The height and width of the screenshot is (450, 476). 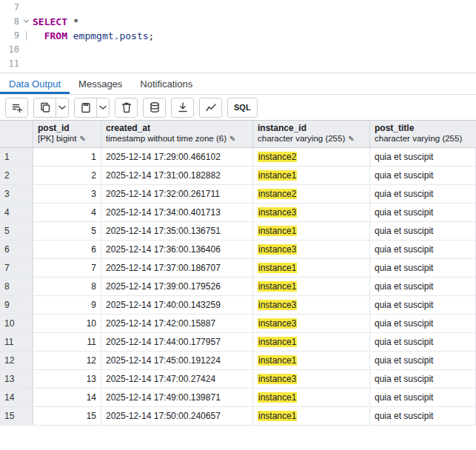 What do you see at coordinates (67, 194) in the screenshot?
I see `cell-post-id: 3` at bounding box center [67, 194].